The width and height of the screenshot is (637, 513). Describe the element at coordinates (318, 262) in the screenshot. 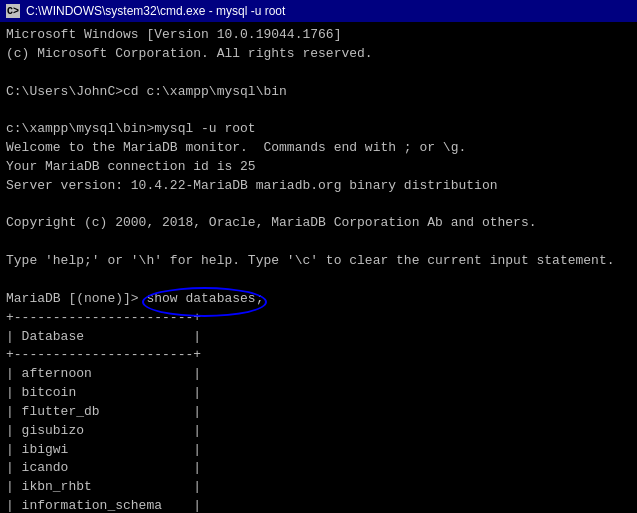

I see `line-13: Type 'help;' or '\h' for help. Type '\c'…` at that location.